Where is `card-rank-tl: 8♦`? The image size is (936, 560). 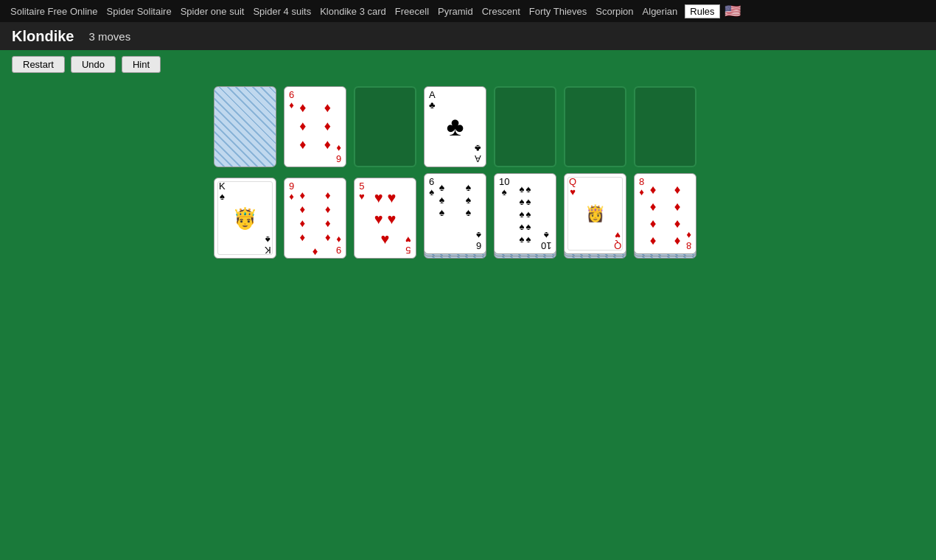 card-rank-tl: 8♦ is located at coordinates (641, 187).